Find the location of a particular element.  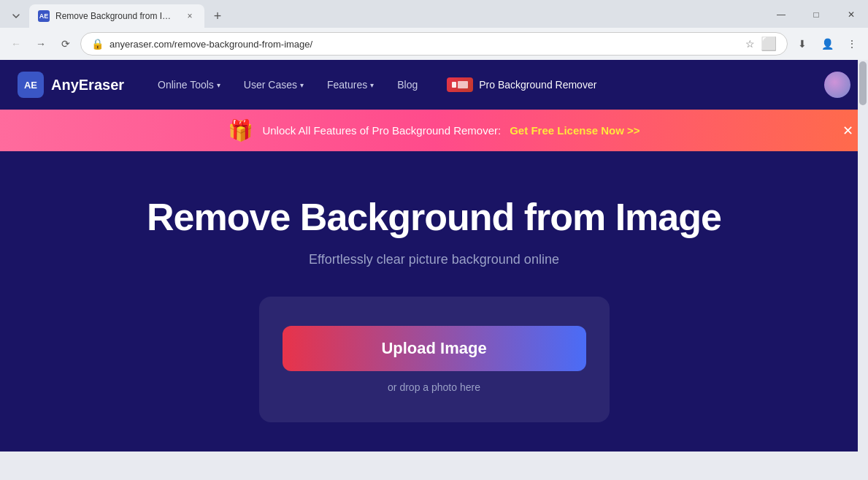

new-tab-button: + is located at coordinates (218, 16).